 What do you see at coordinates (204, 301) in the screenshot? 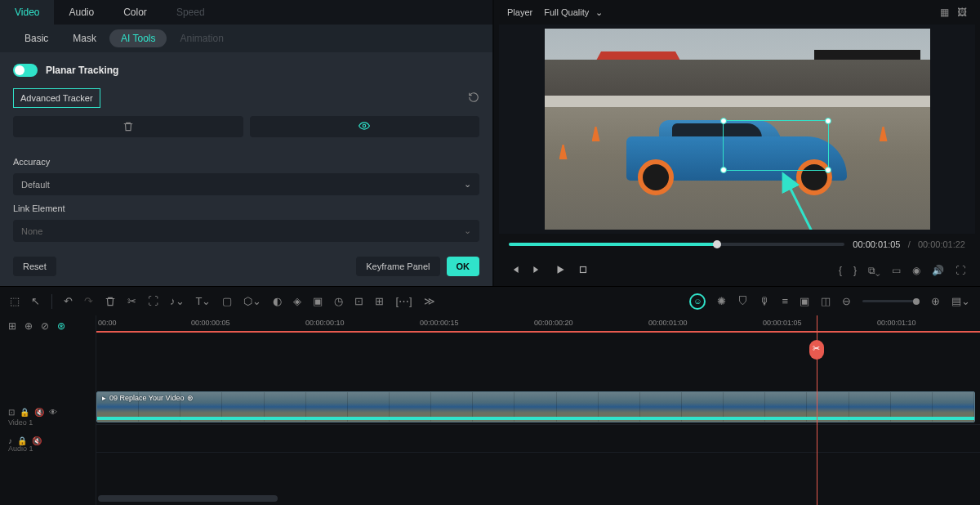
I see `text-icon: T⌄` at bounding box center [204, 301].